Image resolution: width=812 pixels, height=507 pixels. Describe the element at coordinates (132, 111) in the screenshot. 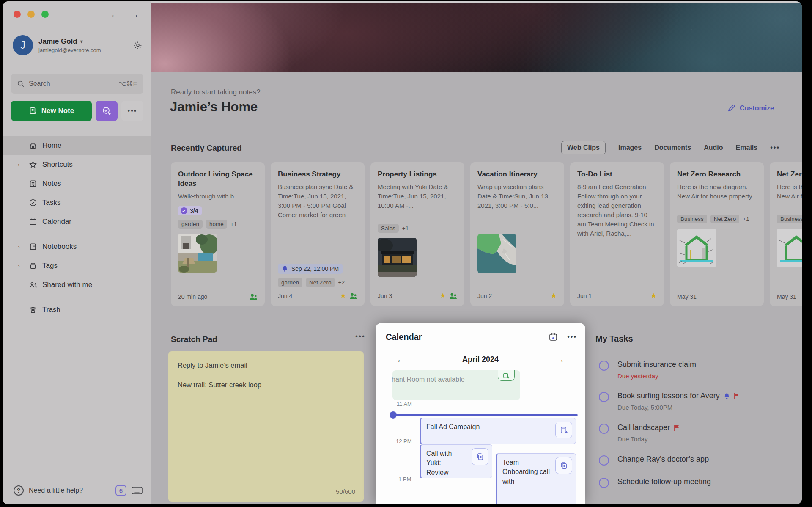

I see `more-actions-button: •••` at that location.